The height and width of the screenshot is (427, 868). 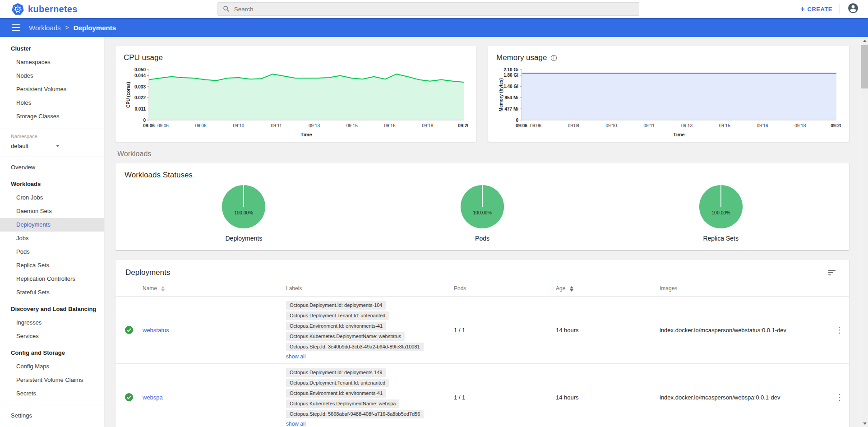 I want to click on sidebar-item-jobs: Jobs, so click(x=52, y=238).